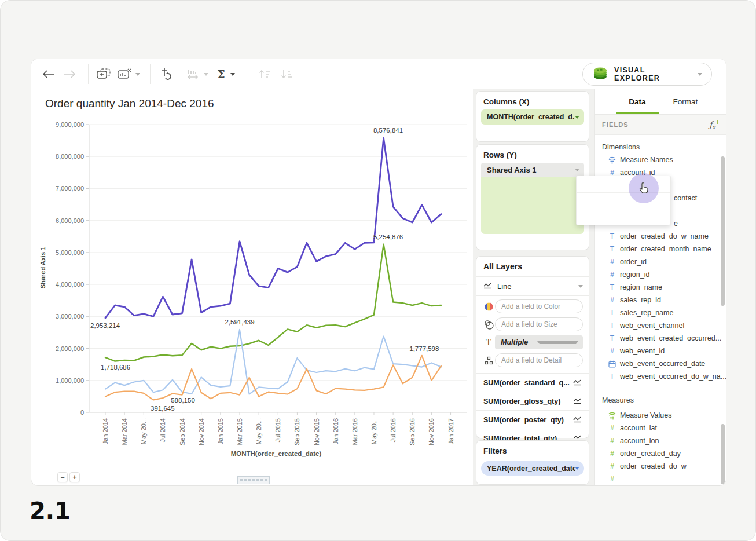 The width and height of the screenshot is (756, 541). Describe the element at coordinates (533, 468) in the screenshot. I see `filter-pill: YEAR(order_created_date)` at that location.